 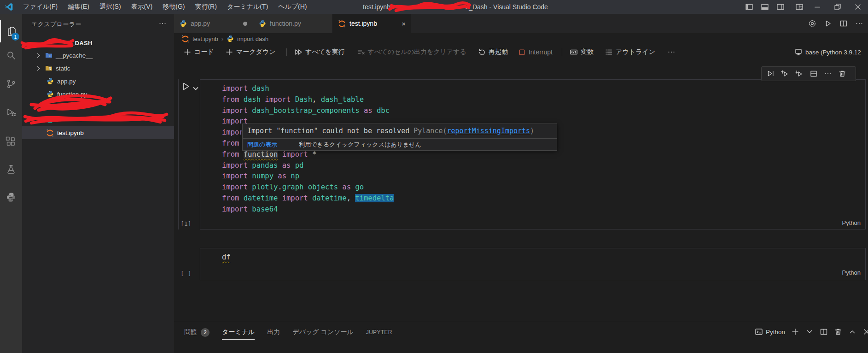 What do you see at coordinates (11, 31) in the screenshot?
I see `activity-item-explorer: 1` at bounding box center [11, 31].